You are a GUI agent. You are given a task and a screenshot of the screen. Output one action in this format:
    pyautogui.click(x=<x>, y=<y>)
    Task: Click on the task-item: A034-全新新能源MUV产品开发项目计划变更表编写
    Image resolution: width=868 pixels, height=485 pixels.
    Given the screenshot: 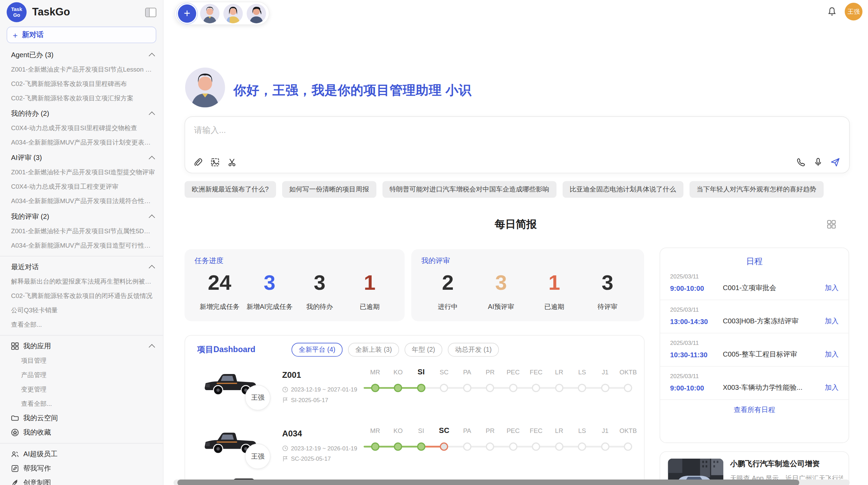 What is the action you would take?
    pyautogui.click(x=82, y=142)
    